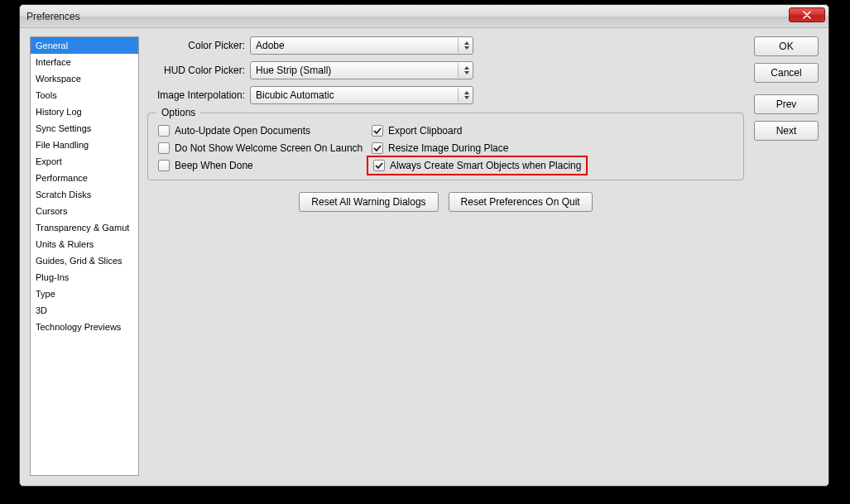 The width and height of the screenshot is (850, 504). What do you see at coordinates (553, 148) in the screenshot?
I see `checkbox-option: Resize Image During Place` at bounding box center [553, 148].